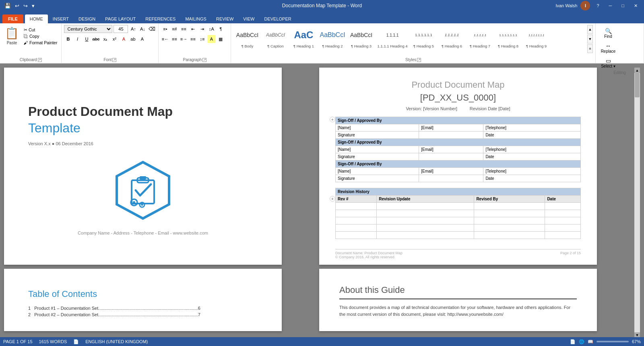 Image resolution: width=644 pixels, height=346 pixels. What do you see at coordinates (452, 39) in the screenshot?
I see `style-heading6: 1.1.1.1.1 ¶ Heading 6` at bounding box center [452, 39].